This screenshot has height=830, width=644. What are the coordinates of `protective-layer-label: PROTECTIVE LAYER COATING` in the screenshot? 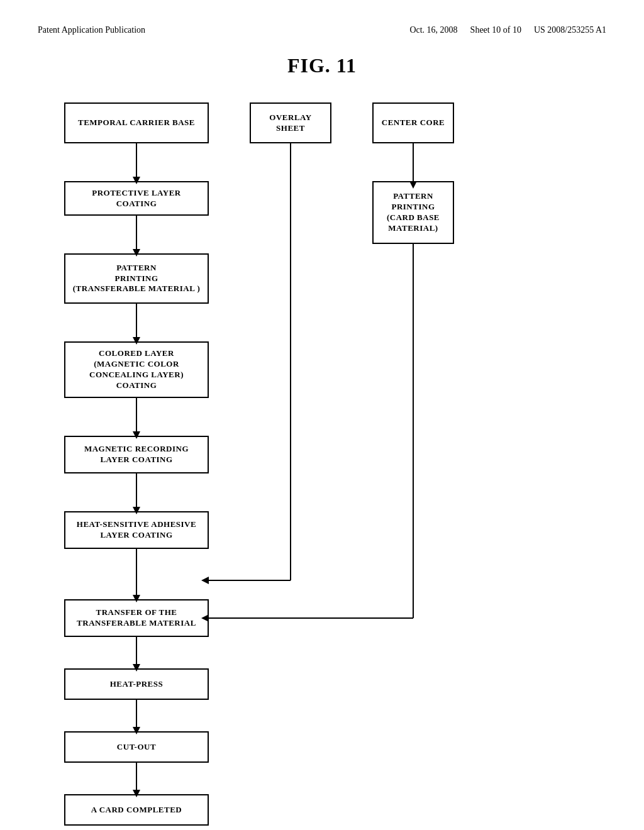 It's located at (136, 199).